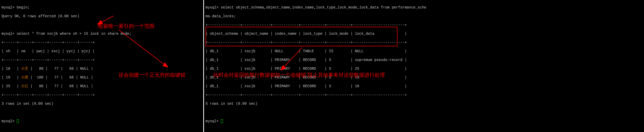 The image size is (644, 132). What do you see at coordinates (25, 69) in the screenshot?
I see `name-cell: 小王` at bounding box center [25, 69].